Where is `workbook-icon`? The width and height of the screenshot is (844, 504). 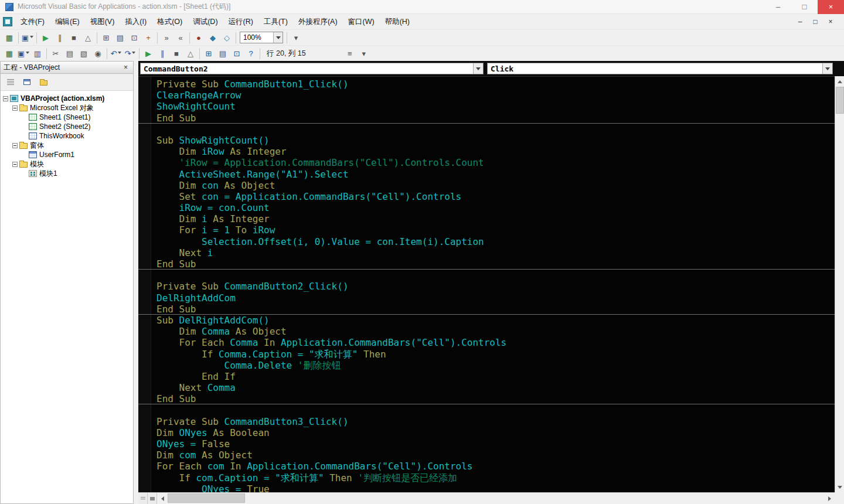 workbook-icon is located at coordinates (33, 136).